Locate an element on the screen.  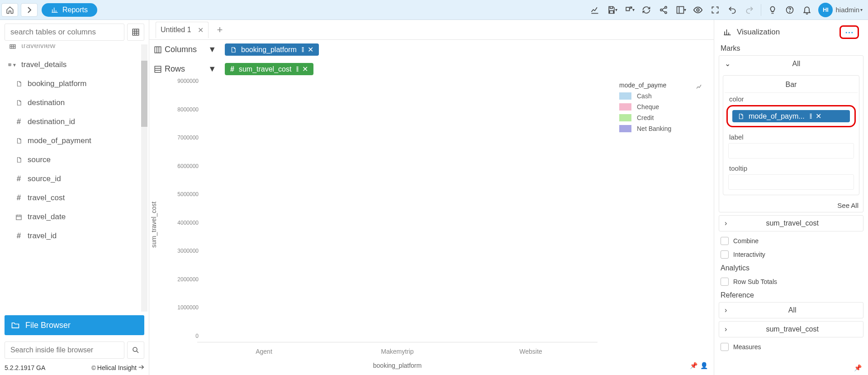
fullscreen-icon is located at coordinates (715, 10).